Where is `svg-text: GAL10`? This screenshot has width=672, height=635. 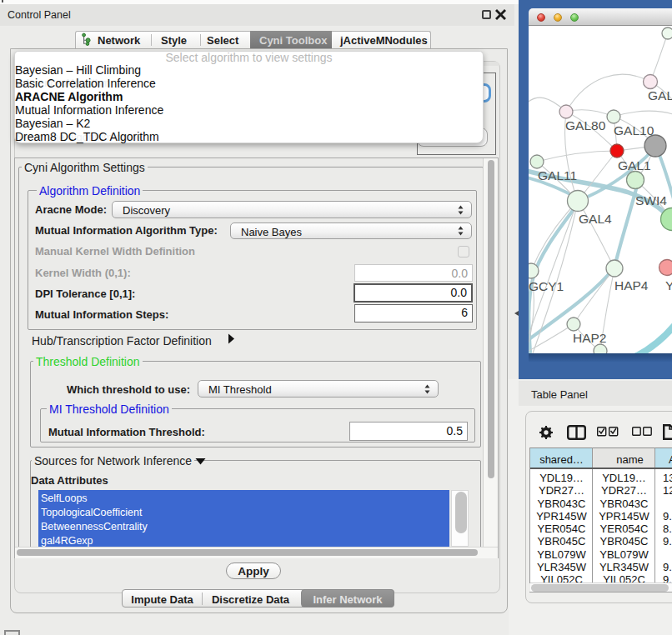
svg-text: GAL10 is located at coordinates (634, 130).